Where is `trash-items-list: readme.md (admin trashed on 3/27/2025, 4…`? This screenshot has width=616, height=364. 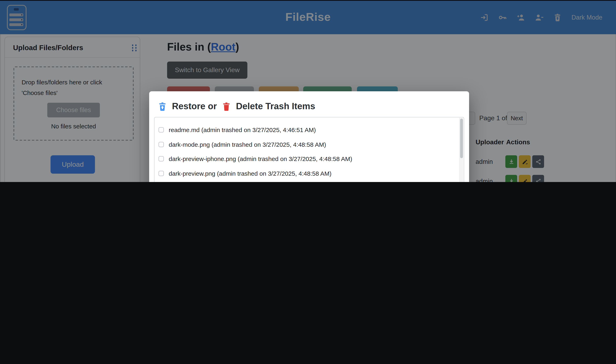
trash-items-list: readme.md (admin trashed on 3/27/2025, 4… is located at coordinates (309, 150).